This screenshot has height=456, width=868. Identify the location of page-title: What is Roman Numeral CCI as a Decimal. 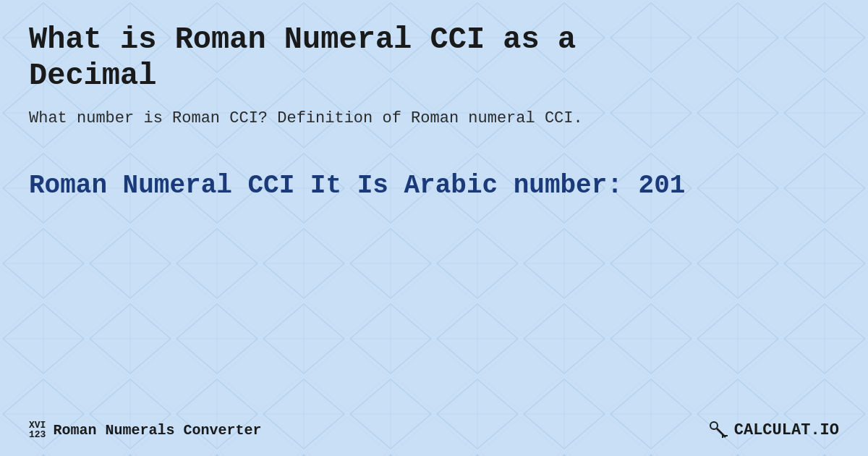
(354, 58).